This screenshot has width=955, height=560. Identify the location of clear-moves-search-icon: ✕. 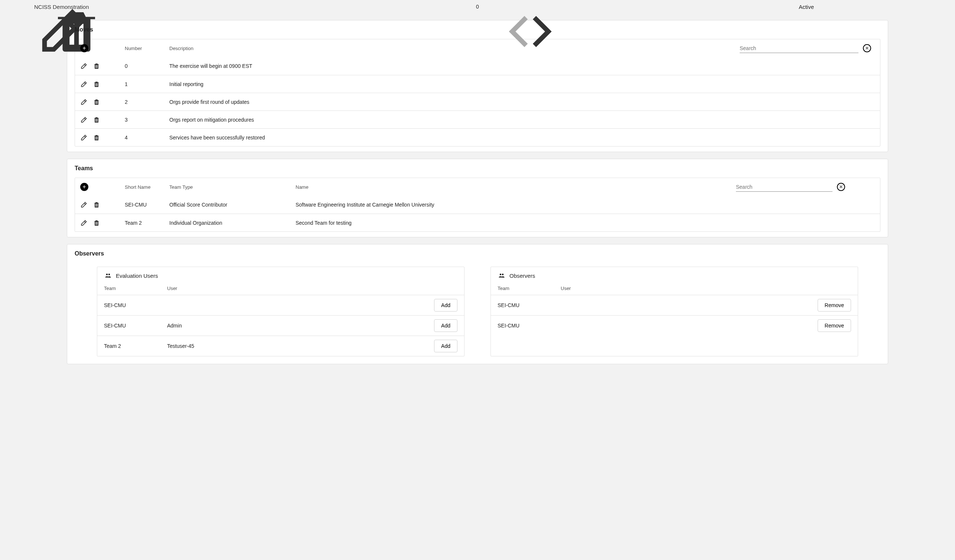
(867, 48).